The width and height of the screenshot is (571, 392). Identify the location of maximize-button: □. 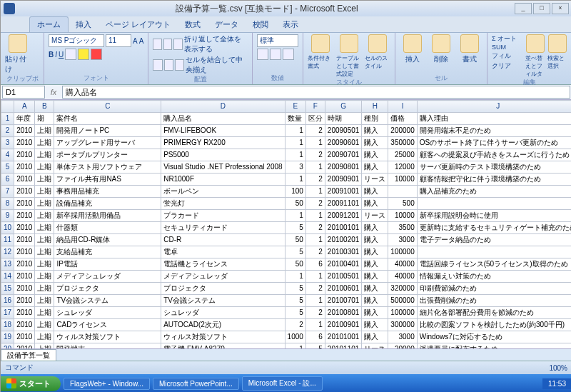
(542, 9).